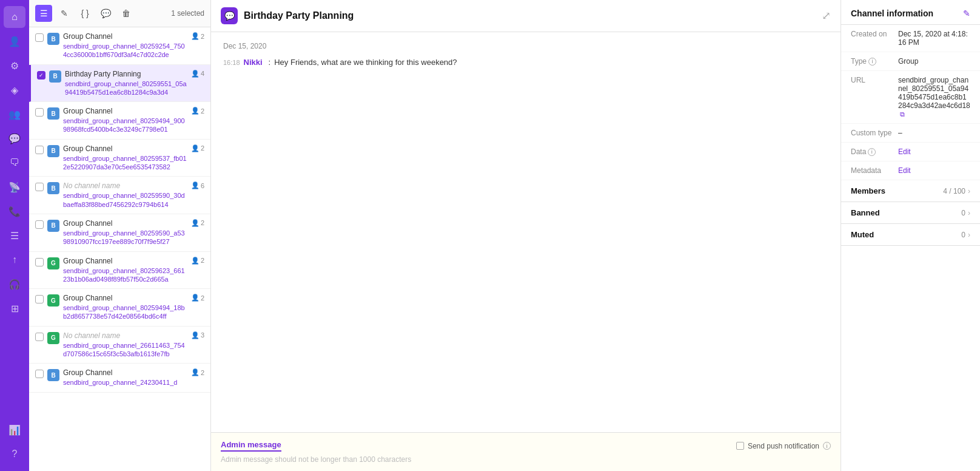 The image size is (980, 471). I want to click on metadata-label: Metadata, so click(872, 171).